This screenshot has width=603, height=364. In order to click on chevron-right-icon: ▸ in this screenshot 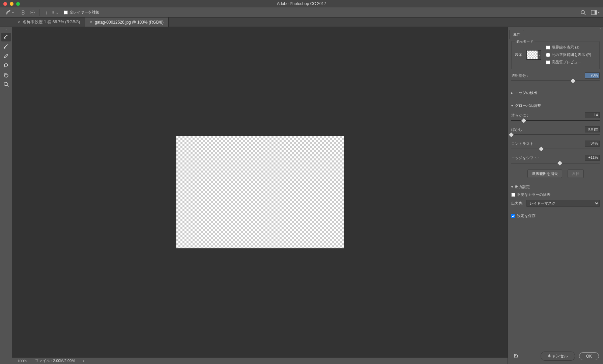, I will do `click(512, 93)`.